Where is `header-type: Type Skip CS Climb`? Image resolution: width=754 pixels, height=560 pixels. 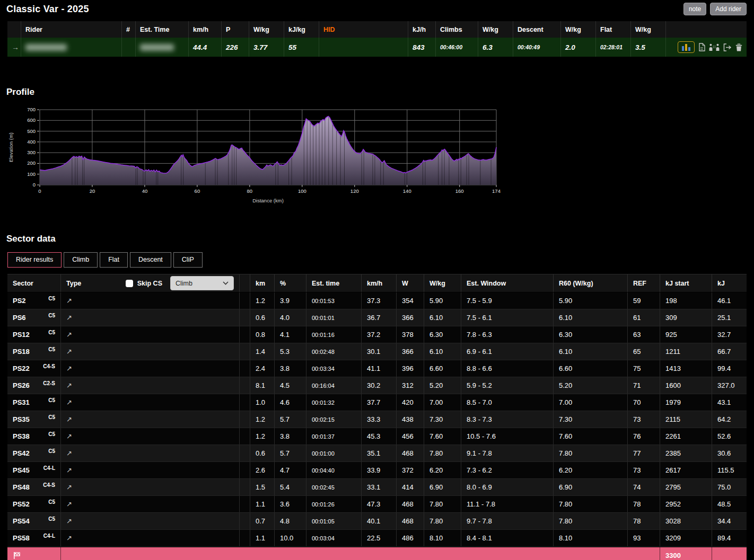 header-type: Type Skip CS Climb is located at coordinates (151, 283).